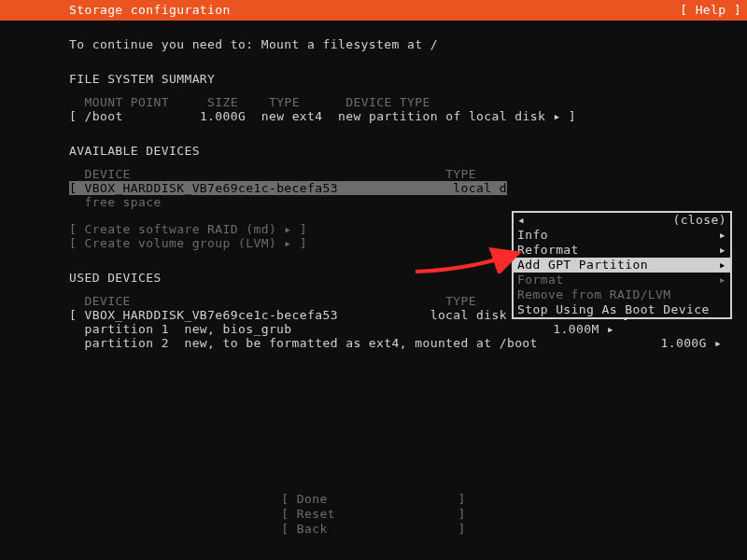 The image size is (747, 560). Describe the element at coordinates (408, 45) in the screenshot. I see `instruction-text: To continue you need to: Mount a filesys…` at that location.